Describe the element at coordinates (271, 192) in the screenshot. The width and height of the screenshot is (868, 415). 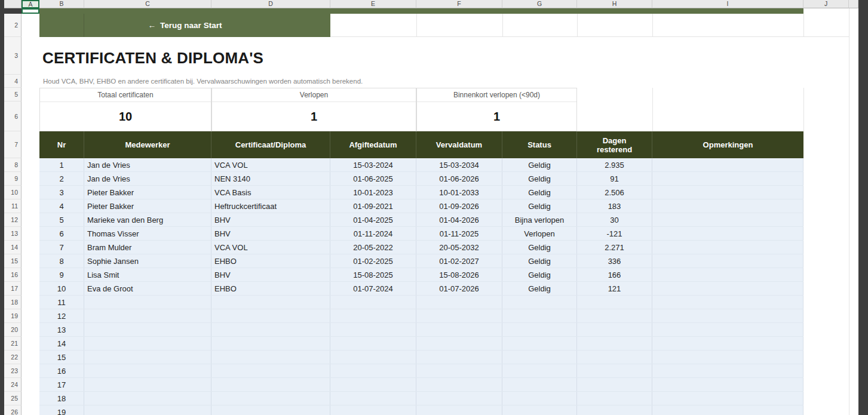
I see `cell-certificaat: VCA Basis` at that location.